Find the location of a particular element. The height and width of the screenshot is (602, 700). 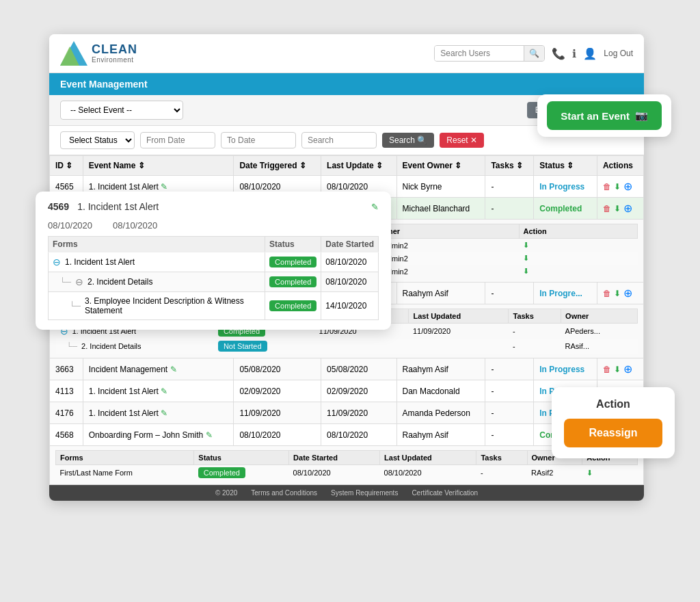

cell-owner: Nick Byrne is located at coordinates (441, 187).